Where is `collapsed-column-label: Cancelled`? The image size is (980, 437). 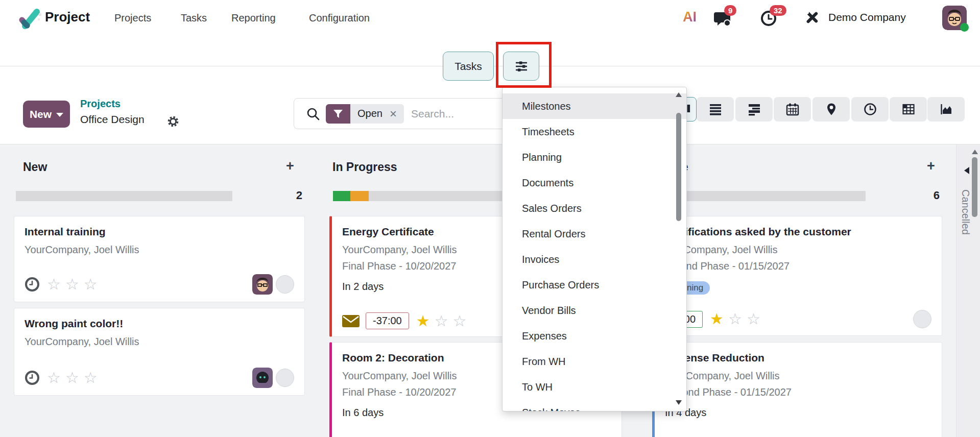 collapsed-column-label: Cancelled is located at coordinates (965, 212).